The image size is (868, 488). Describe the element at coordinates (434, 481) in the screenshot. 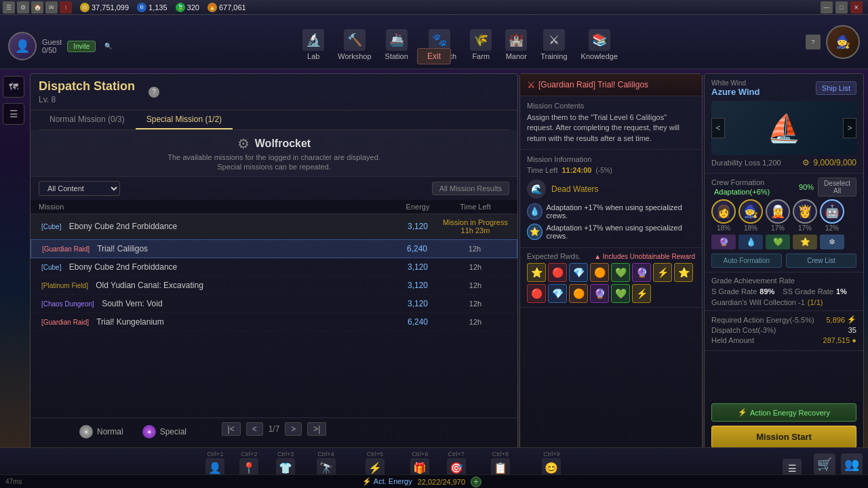

I see `status-bar: 47ms ⚡ Act. Energy 22,022/24,970 +` at that location.